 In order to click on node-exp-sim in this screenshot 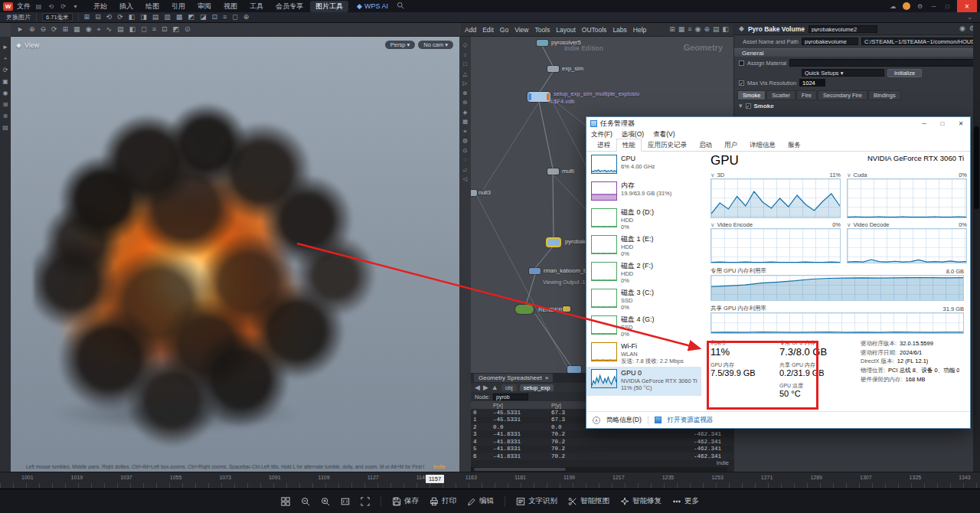, I will do `click(553, 69)`.